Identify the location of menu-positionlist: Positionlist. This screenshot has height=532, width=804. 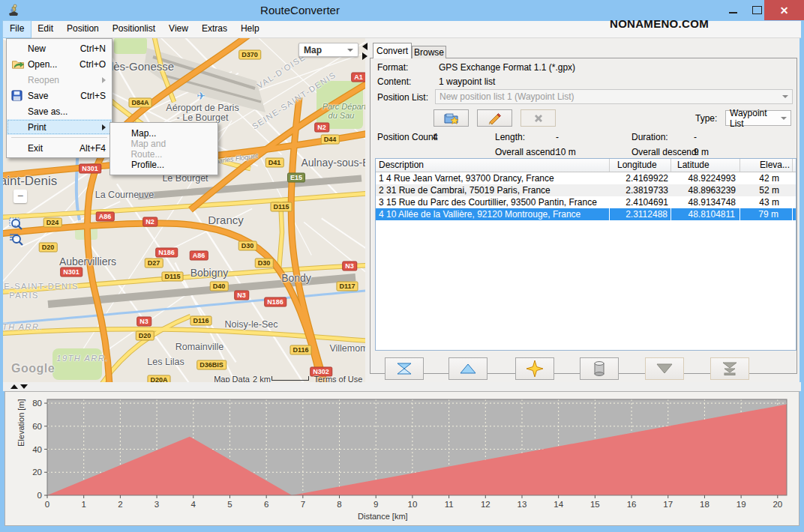
(134, 29).